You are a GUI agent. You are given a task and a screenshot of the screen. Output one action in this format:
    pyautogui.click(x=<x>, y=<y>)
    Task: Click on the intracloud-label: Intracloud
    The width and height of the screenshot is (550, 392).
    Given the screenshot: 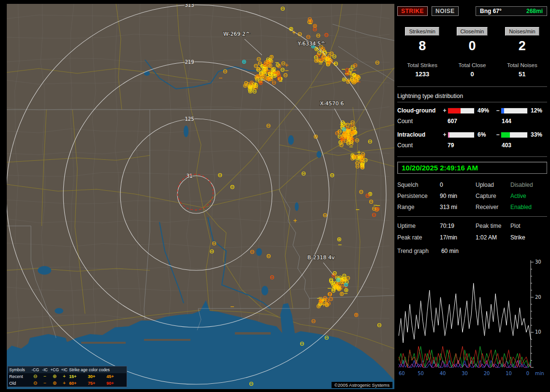 What is the action you would take?
    pyautogui.click(x=420, y=135)
    